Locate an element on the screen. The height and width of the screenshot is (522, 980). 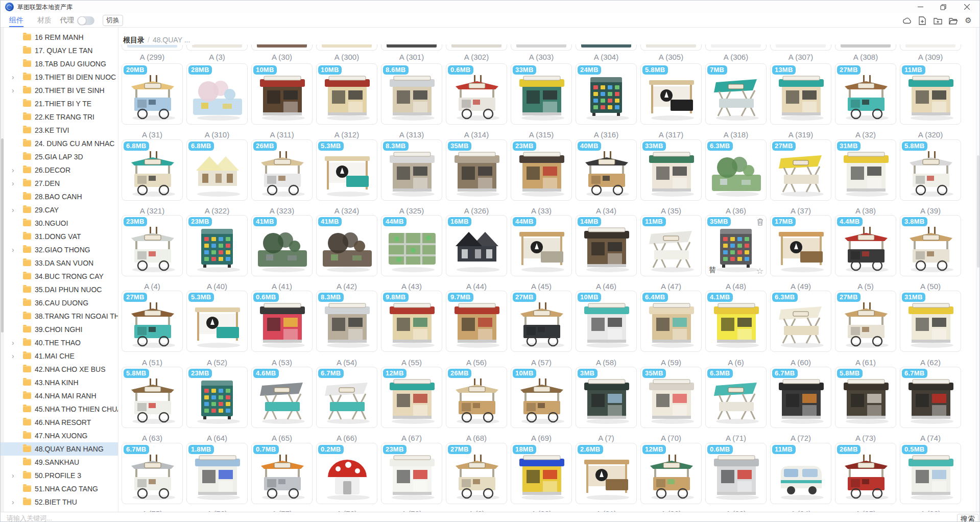
asset-card: 4.1MB is located at coordinates (736, 321).